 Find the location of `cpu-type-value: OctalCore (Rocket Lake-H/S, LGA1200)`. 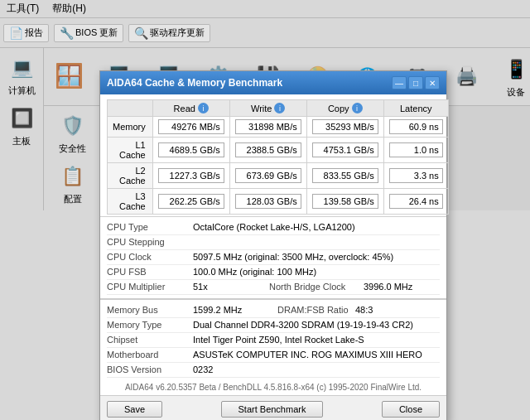

cpu-type-value: OctalCore (Rocket Lake-H/S, LGA1200) is located at coordinates (315, 227).